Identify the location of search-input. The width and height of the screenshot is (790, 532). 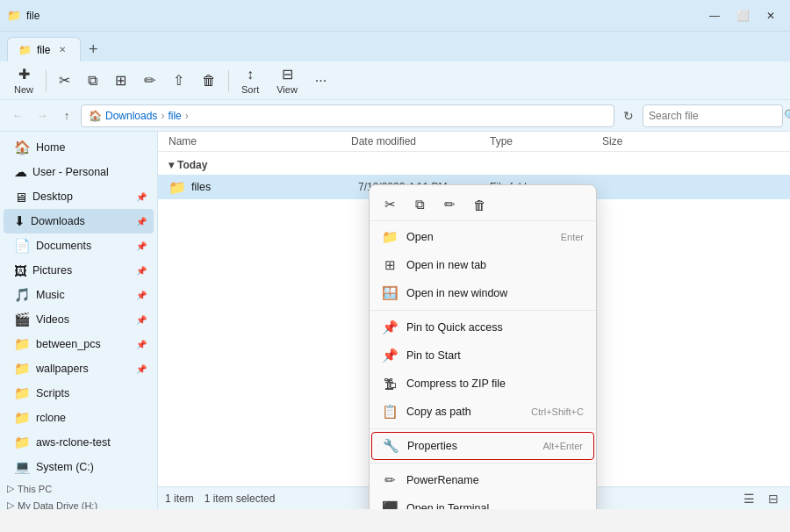
(715, 116).